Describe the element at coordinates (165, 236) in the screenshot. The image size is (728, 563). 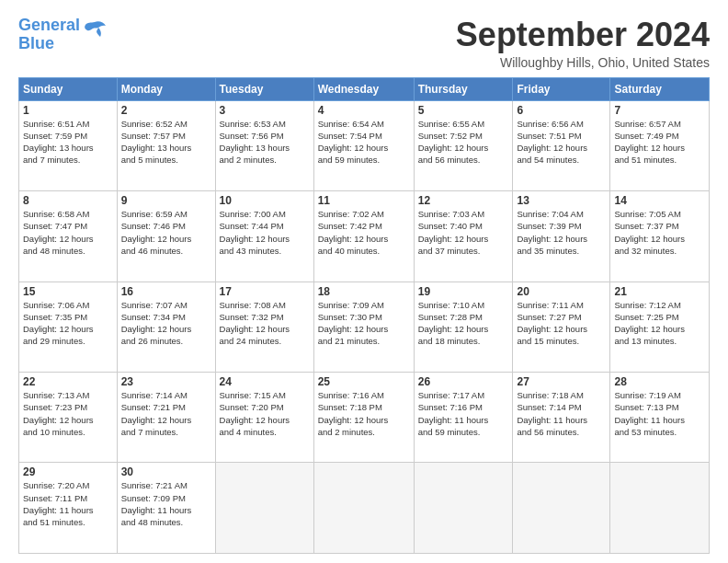
I see `day-cell: 9Sunrise: 6:59 AMSunset: 7:46 PMDaylight…` at that location.